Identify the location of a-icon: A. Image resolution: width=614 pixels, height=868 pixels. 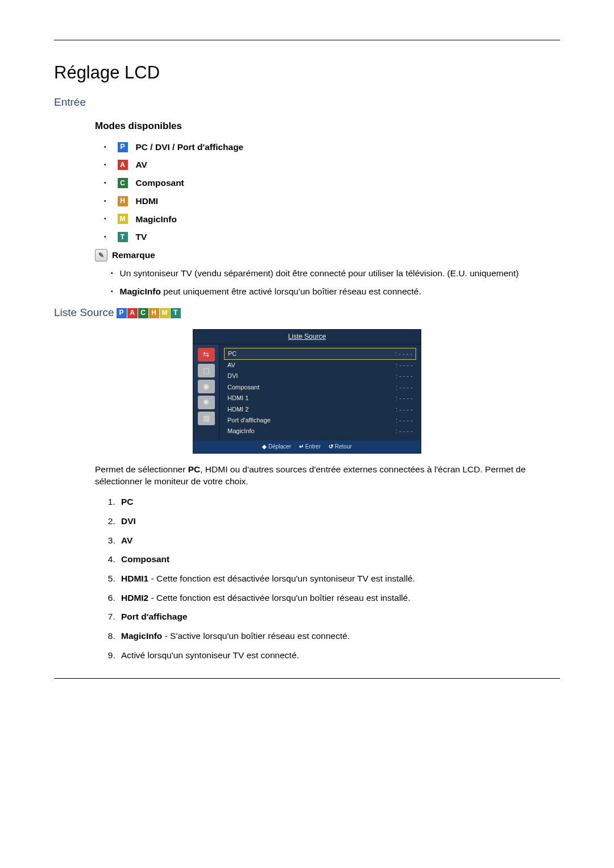
(123, 165).